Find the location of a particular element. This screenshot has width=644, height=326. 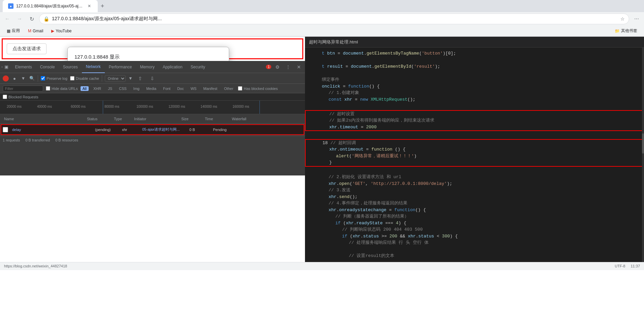

tab-close-btn: ✕ is located at coordinates (89, 6).